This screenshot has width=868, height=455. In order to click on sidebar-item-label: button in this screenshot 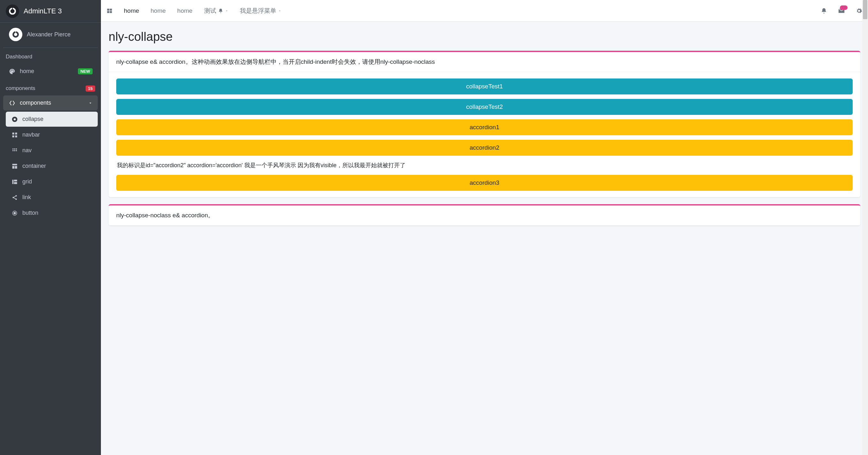, I will do `click(30, 213)`.